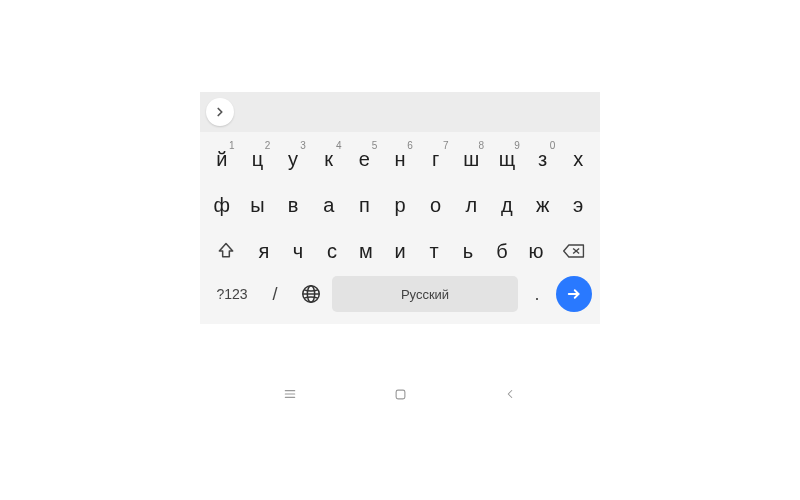 This screenshot has height=500, width=800. What do you see at coordinates (365, 159) in the screenshot?
I see `letter-key: е5` at bounding box center [365, 159].